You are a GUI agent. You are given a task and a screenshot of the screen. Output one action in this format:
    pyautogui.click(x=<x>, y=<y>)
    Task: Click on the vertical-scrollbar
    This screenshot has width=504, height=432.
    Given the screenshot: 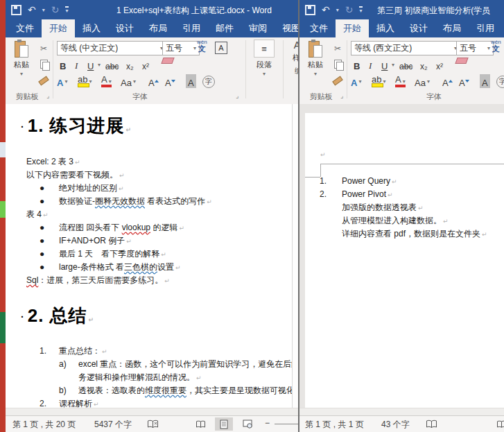 What is the action you would take?
    pyautogui.click(x=295, y=256)
    